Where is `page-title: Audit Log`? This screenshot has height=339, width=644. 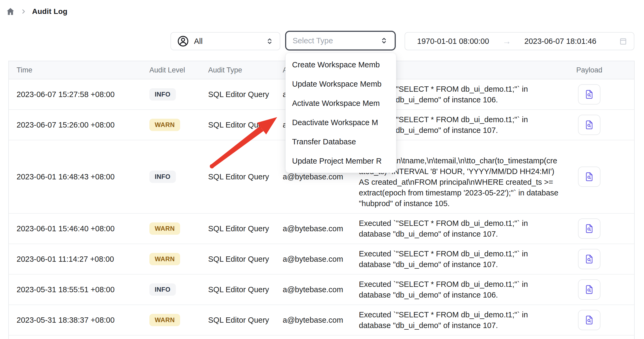 page-title: Audit Log is located at coordinates (50, 11).